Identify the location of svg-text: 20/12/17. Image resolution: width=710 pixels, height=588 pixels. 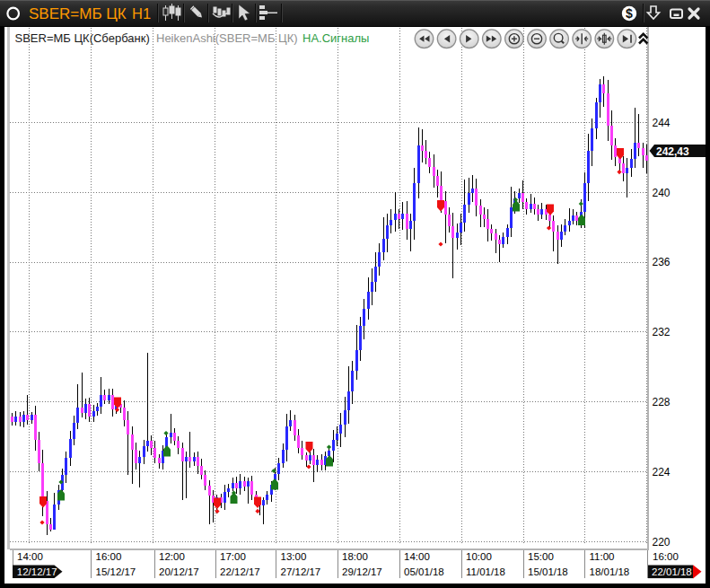
(180, 572).